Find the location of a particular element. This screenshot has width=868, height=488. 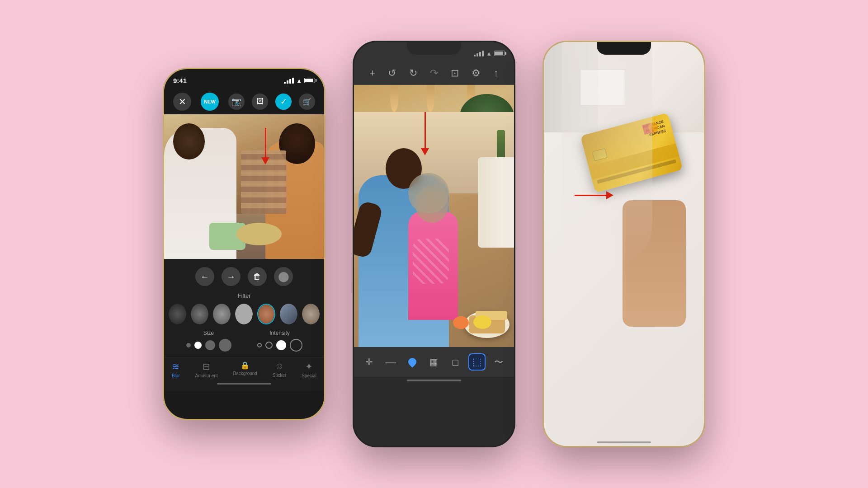

size-label: Size is located at coordinates (209, 333).